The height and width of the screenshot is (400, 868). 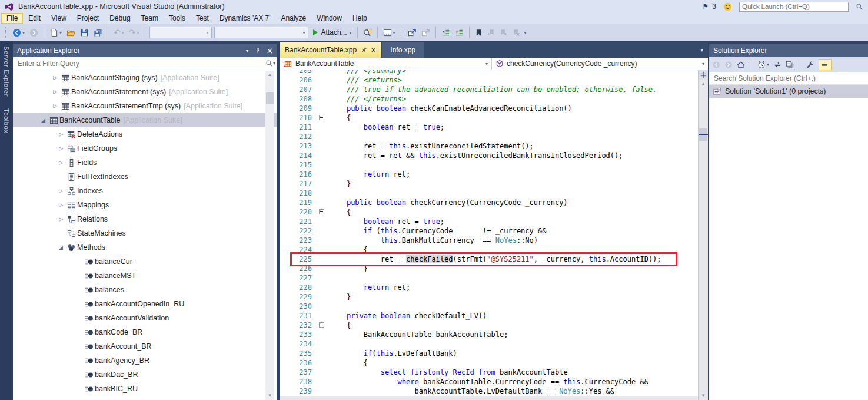 I want to click on solution-explorer-header: Solution Explorer, so click(x=789, y=51).